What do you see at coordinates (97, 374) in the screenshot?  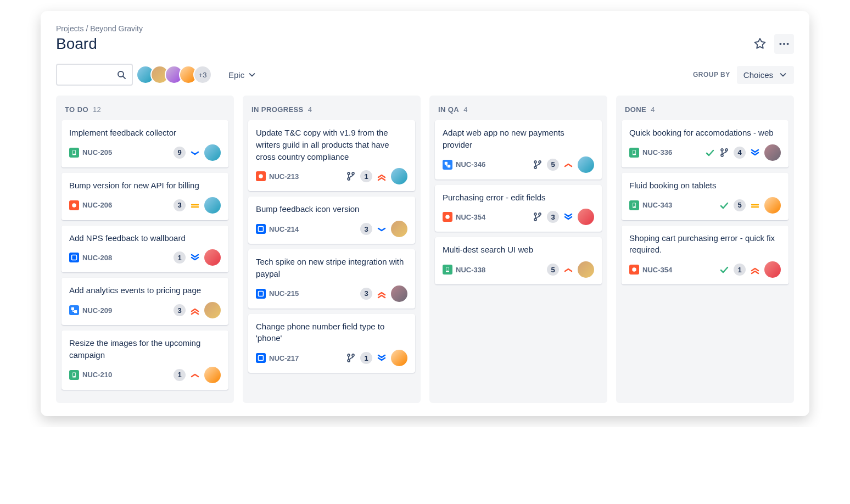 I see `issue-id: NUC-210` at bounding box center [97, 374].